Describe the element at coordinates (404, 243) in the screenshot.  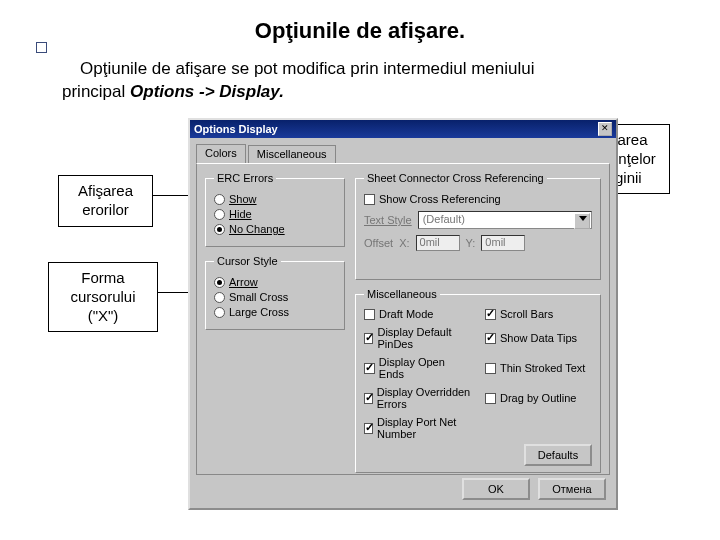
I see `x-label: X:` at that location.